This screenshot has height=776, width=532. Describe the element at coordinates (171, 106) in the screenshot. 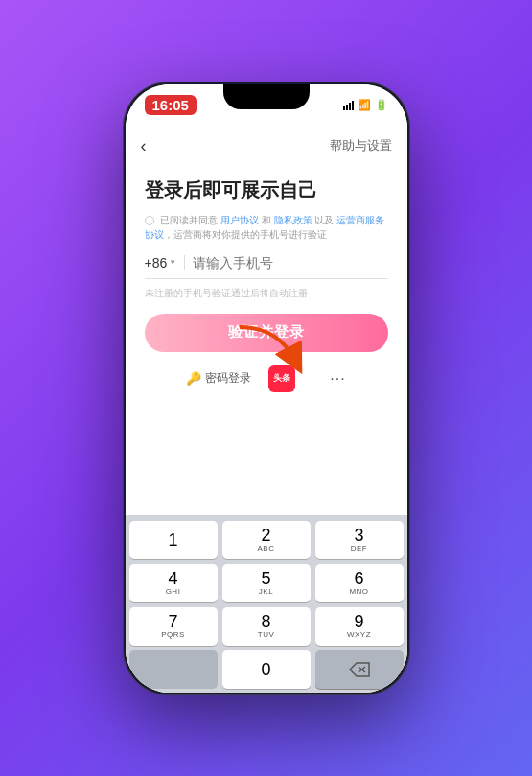

I see `status-time: 16:05` at that location.